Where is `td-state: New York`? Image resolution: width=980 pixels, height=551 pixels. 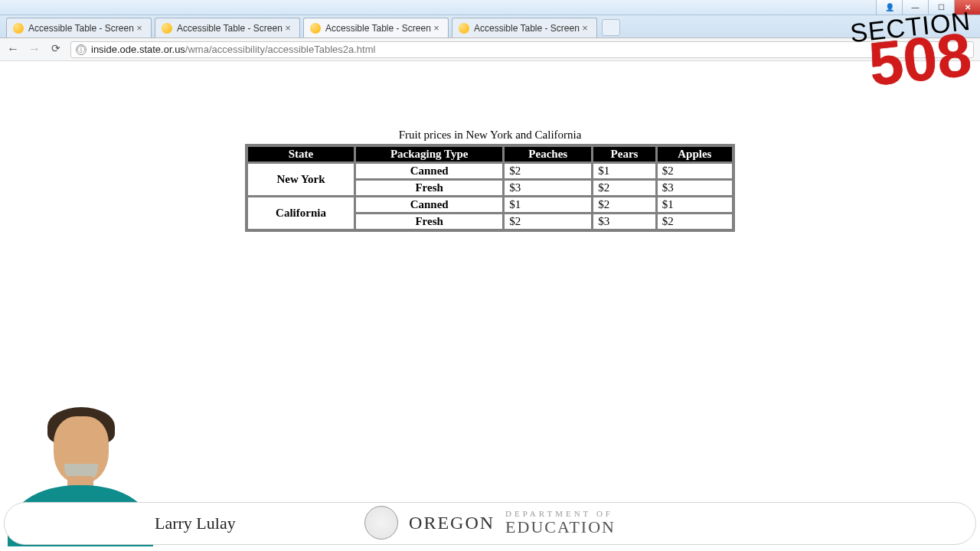
td-state: New York is located at coordinates (301, 179).